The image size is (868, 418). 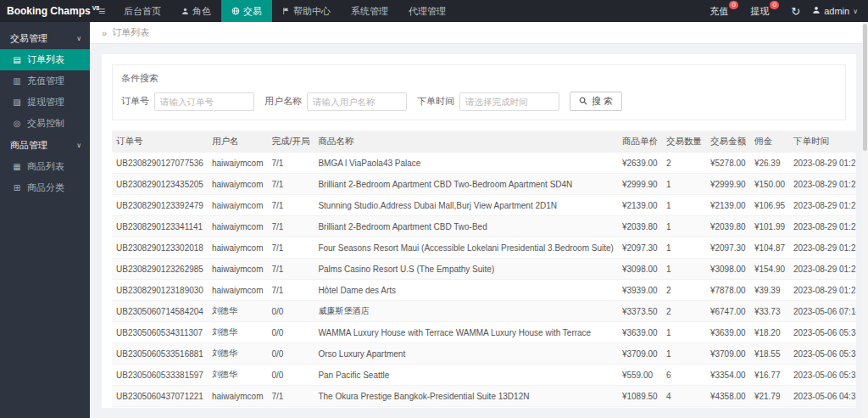 I want to click on order-no-input, so click(x=204, y=102).